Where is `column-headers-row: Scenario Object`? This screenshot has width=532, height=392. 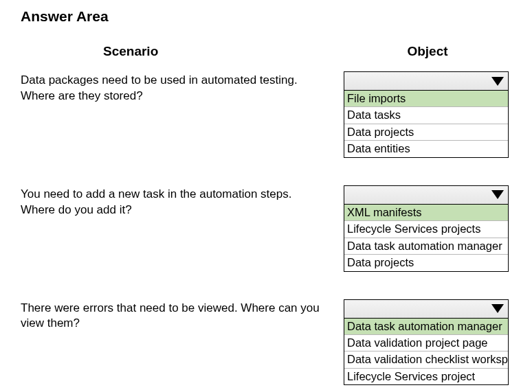 column-headers-row: Scenario Object is located at coordinates (266, 58).